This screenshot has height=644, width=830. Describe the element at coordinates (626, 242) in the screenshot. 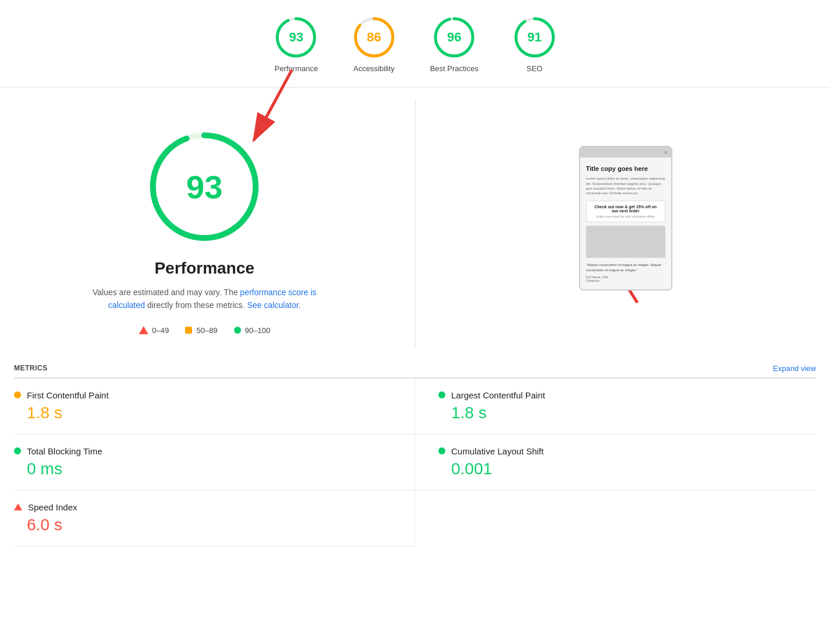

I see `phone-gray-image` at that location.